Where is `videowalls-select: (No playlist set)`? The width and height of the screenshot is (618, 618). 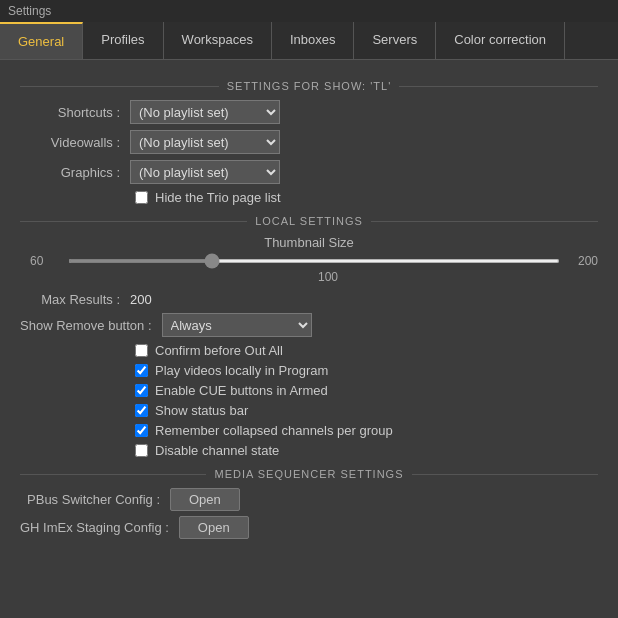 videowalls-select: (No playlist set) is located at coordinates (205, 142).